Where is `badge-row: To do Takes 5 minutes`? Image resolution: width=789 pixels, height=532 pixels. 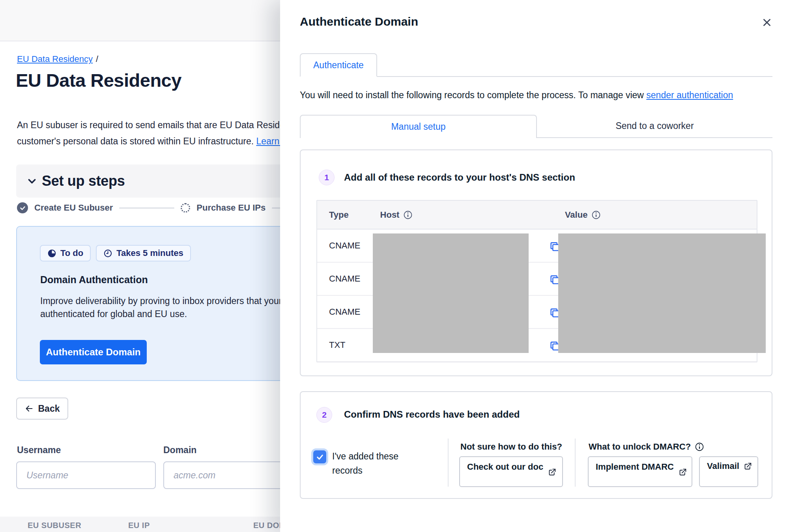 badge-row: To do Takes 5 minutes is located at coordinates (115, 253).